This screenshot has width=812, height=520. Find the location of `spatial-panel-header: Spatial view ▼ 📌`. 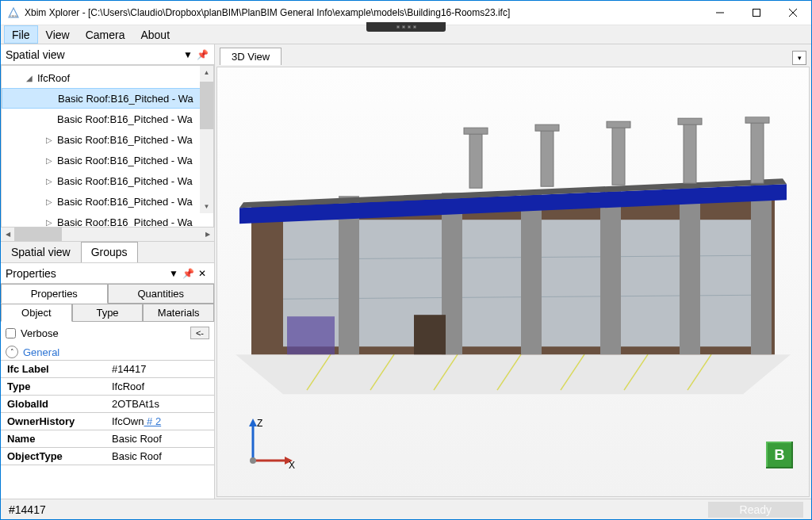

spatial-panel-header: Spatial view ▼ 📌 is located at coordinates (108, 55).